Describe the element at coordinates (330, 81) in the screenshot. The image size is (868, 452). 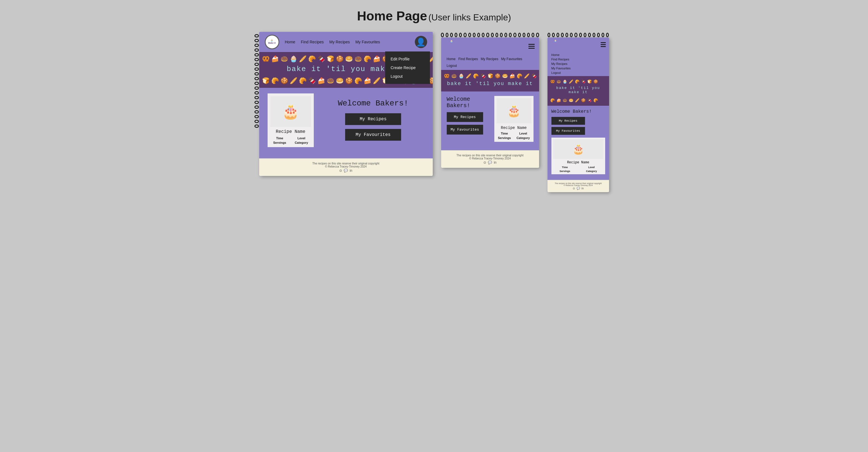
I see `food-icon: 🍩` at that location.